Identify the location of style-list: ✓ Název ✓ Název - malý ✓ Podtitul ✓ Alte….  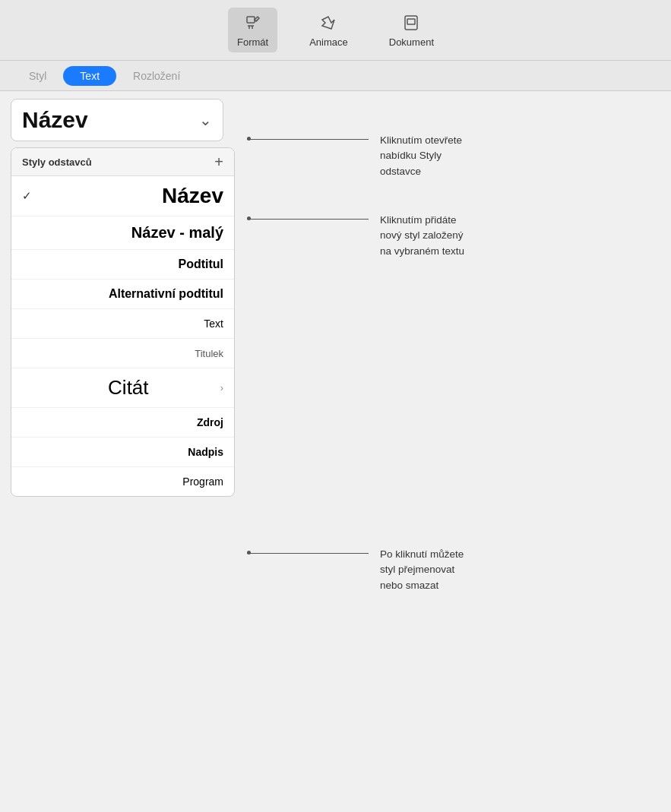
(123, 336).